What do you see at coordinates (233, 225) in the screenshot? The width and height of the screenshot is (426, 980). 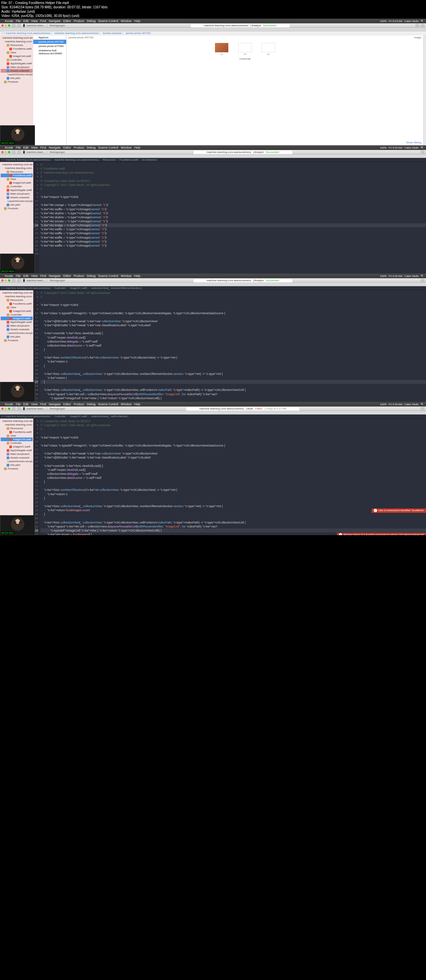 I see `code-line: "c-kw">let bridge = "c-type">UIImage(nam…` at bounding box center [233, 225].